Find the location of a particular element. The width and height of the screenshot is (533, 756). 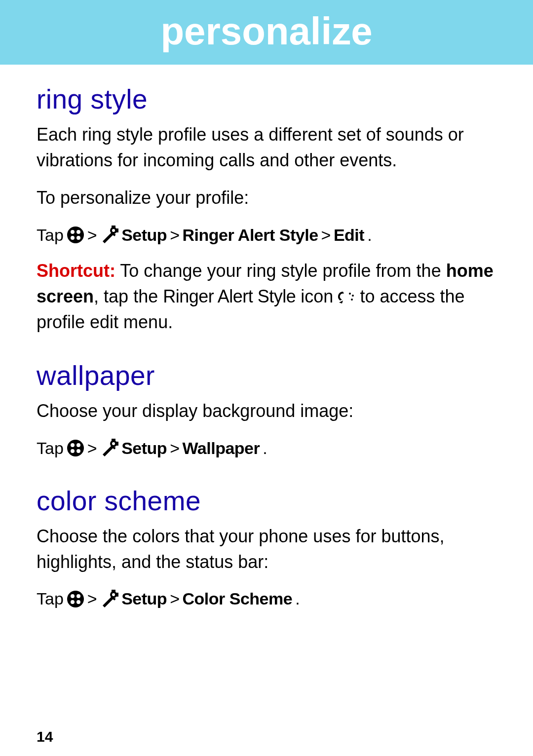

color-scheme-label: Color Scheme is located at coordinates (238, 599).